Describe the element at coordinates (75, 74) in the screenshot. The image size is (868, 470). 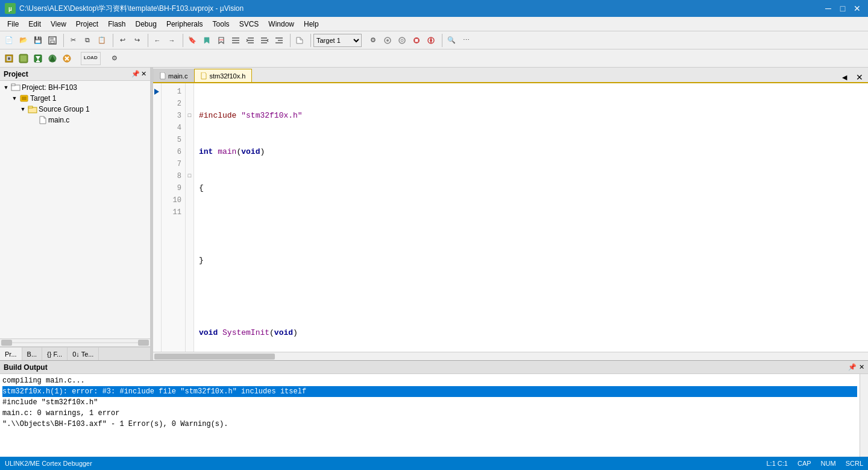
I see `project-panel-header: Project 📌 ✕` at that location.